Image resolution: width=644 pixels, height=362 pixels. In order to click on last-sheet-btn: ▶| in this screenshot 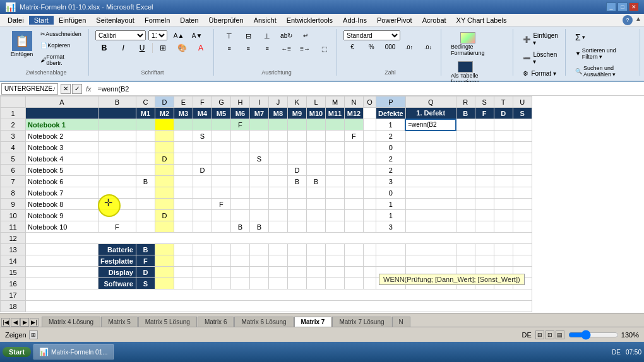, I will do `click(34, 322)`.